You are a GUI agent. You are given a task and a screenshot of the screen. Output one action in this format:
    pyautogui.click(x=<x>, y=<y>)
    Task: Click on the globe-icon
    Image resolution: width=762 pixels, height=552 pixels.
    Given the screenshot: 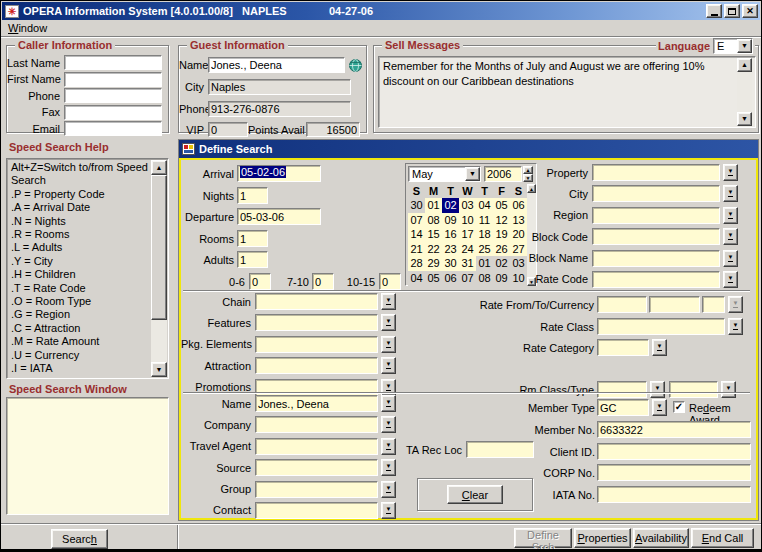 What is the action you would take?
    pyautogui.click(x=355, y=66)
    